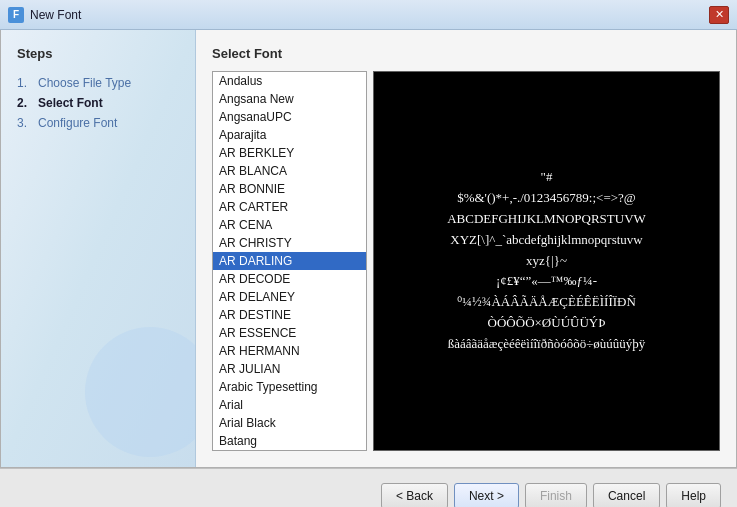 The image size is (737, 507). Describe the element at coordinates (290, 117) in the screenshot. I see `font-list-item: AngsanaUPC` at that location.